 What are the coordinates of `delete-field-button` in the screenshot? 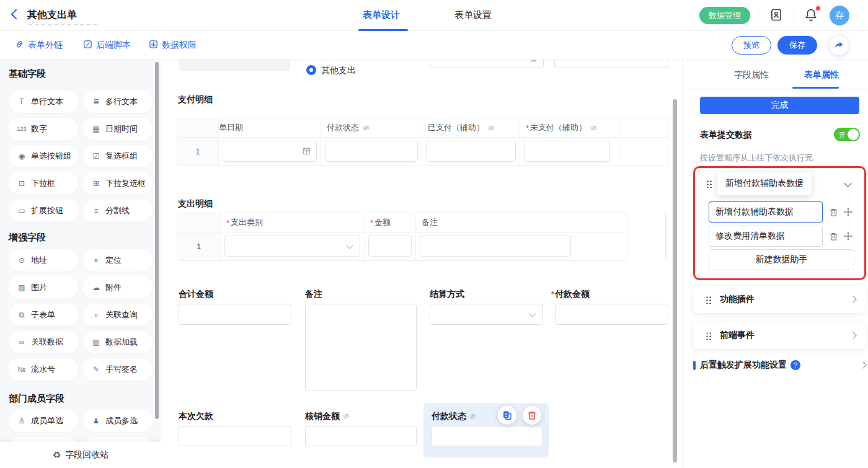 It's located at (532, 415).